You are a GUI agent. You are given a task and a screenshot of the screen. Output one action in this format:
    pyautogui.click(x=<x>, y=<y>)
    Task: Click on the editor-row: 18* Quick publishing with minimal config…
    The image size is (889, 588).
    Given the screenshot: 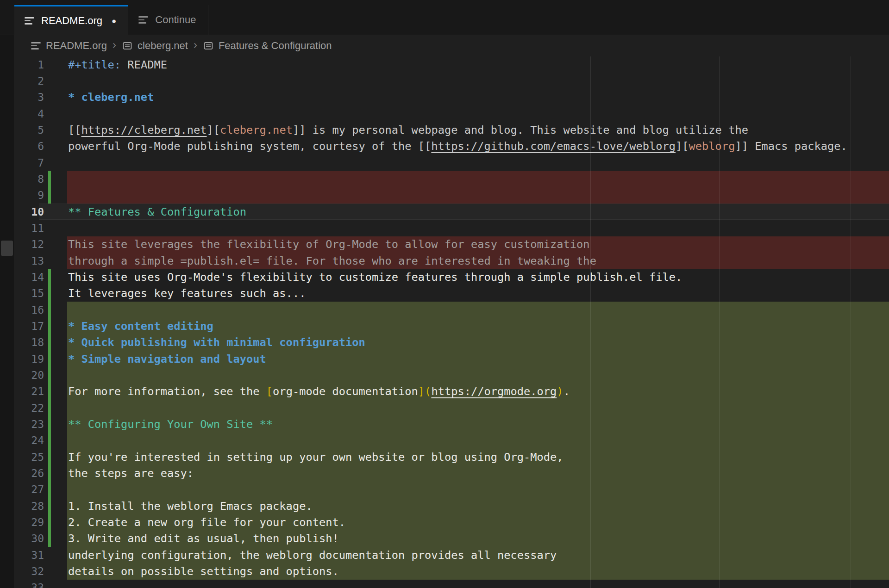 What is the action you would take?
    pyautogui.click(x=451, y=342)
    